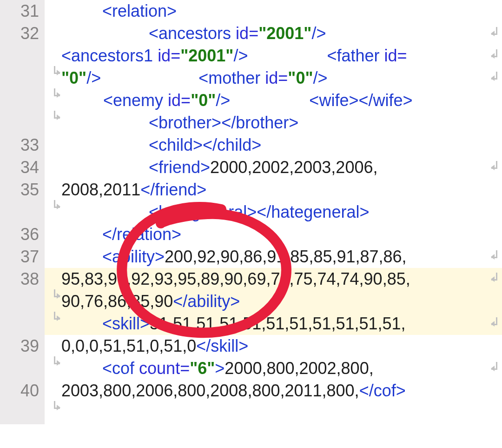 The width and height of the screenshot is (502, 448). I want to click on xml-tag: </skill>, so click(222, 346).